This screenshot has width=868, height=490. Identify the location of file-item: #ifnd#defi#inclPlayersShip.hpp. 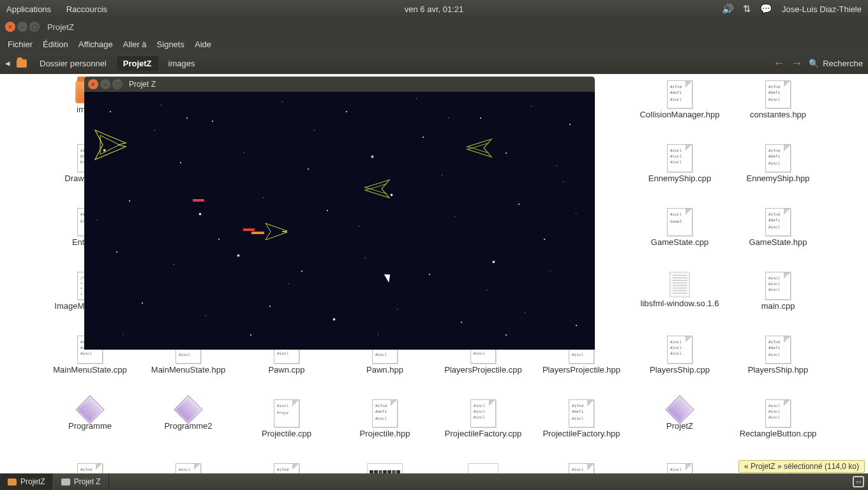
(778, 368).